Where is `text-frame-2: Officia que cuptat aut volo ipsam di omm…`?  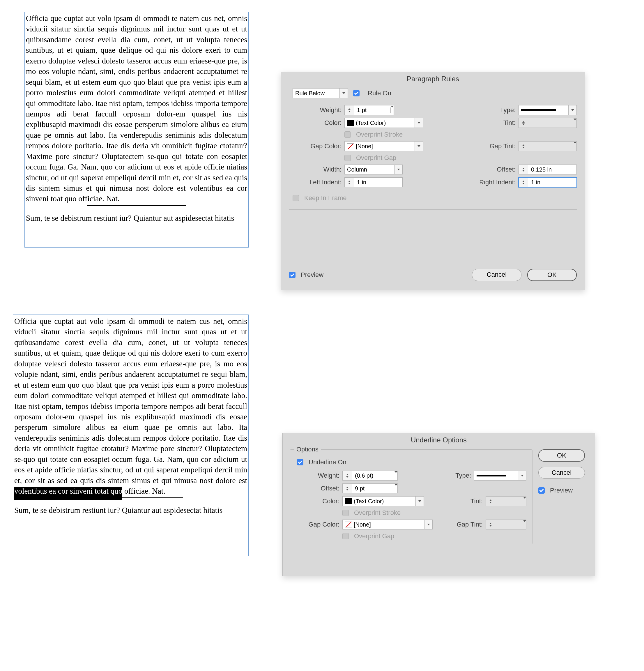
text-frame-2: Officia que cuptat aut volo ipsam di omm… is located at coordinates (131, 435).